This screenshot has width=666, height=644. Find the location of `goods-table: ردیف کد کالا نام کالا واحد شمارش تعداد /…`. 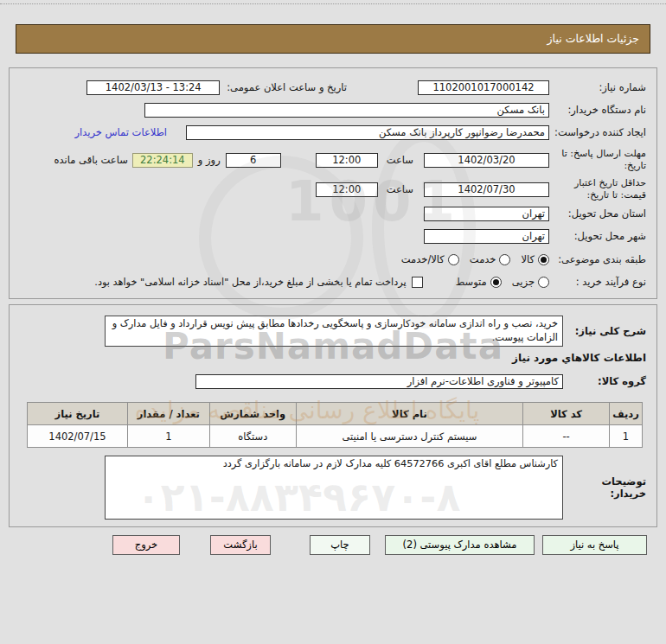

goods-table: ردیف کد کالا نام کالا واحد شمارش تعداد /… is located at coordinates (335, 425).